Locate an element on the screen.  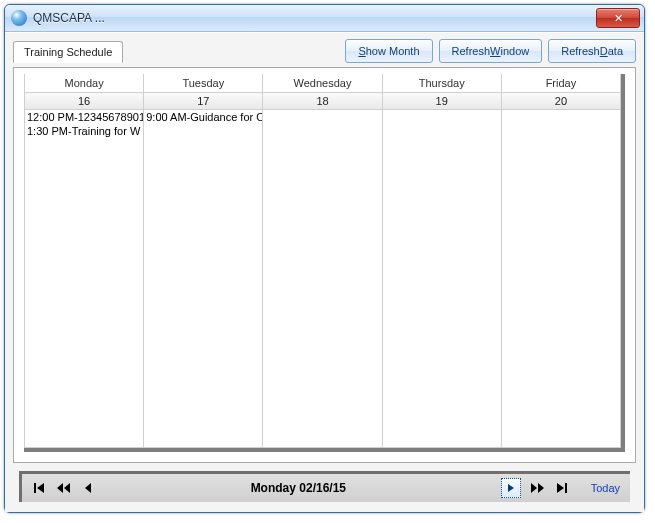
day-column-tuesday: 9:00 AM-Guidance for O is located at coordinates (204, 278).